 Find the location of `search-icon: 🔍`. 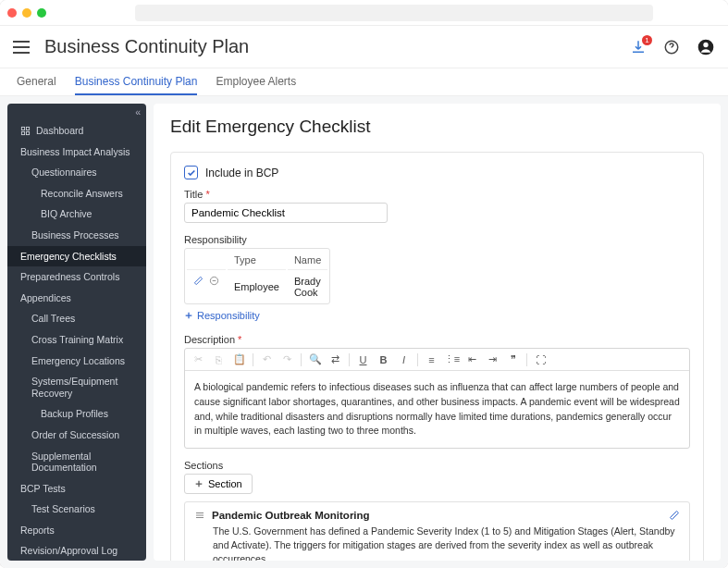

search-icon: 🔍 is located at coordinates (315, 359).